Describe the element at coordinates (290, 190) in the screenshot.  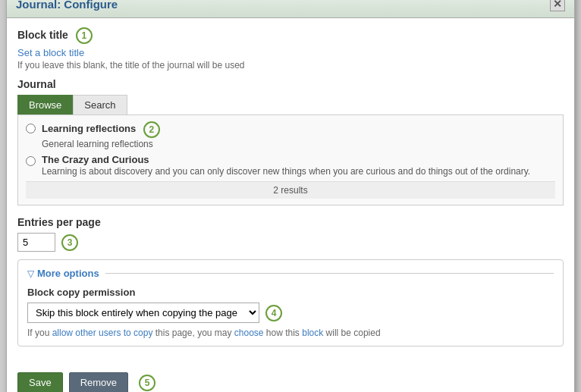
I see `results-bar: 2 results` at that location.